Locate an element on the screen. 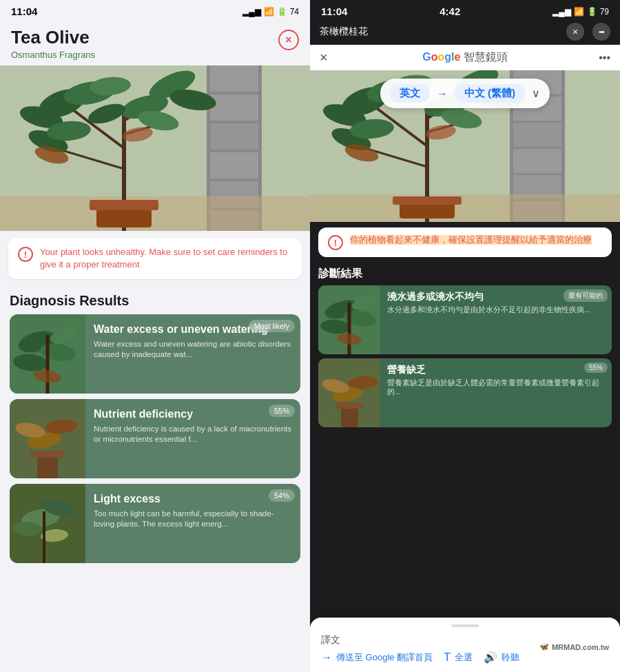 This screenshot has width=620, height=672. google-lens-title: Google 智慧鏡頭 is located at coordinates (465, 58).